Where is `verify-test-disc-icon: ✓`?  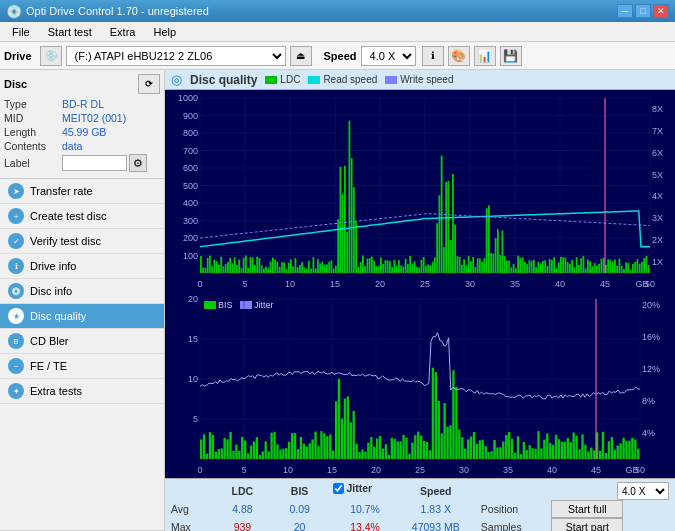
verify-test-disc-icon: ✓ is located at coordinates (16, 241).